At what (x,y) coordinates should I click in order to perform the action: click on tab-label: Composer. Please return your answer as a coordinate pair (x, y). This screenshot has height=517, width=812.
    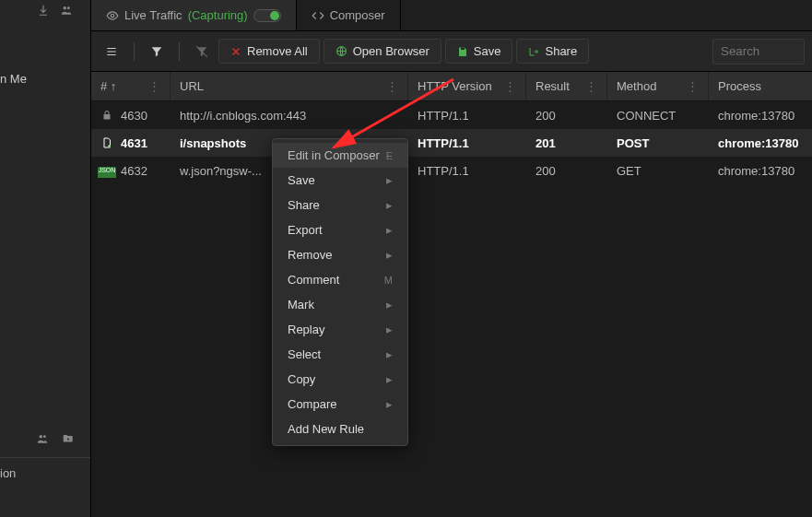
    Looking at the image, I should click on (358, 15).